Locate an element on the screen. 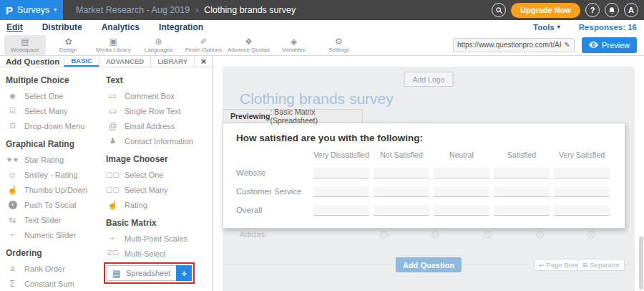 The width and height of the screenshot is (644, 291). responses-count: Responses: 16 is located at coordinates (608, 27).